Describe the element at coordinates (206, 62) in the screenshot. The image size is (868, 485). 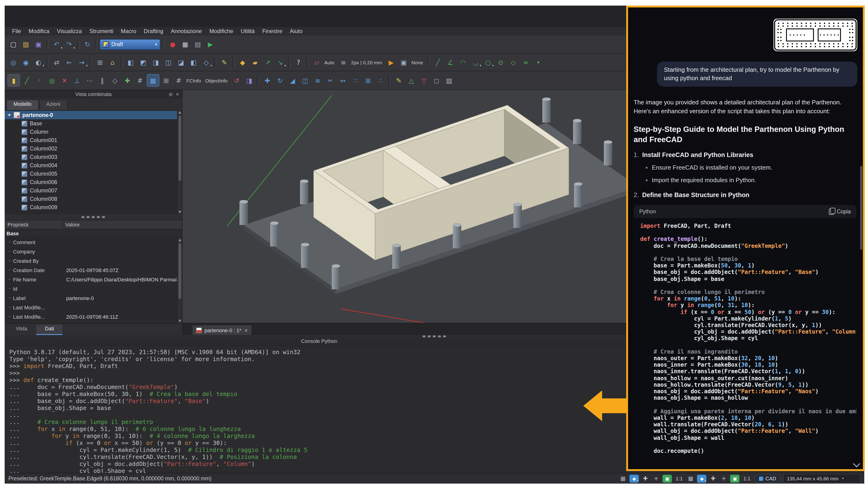
I see `view-axonometric-icon: ◇▾` at that location.